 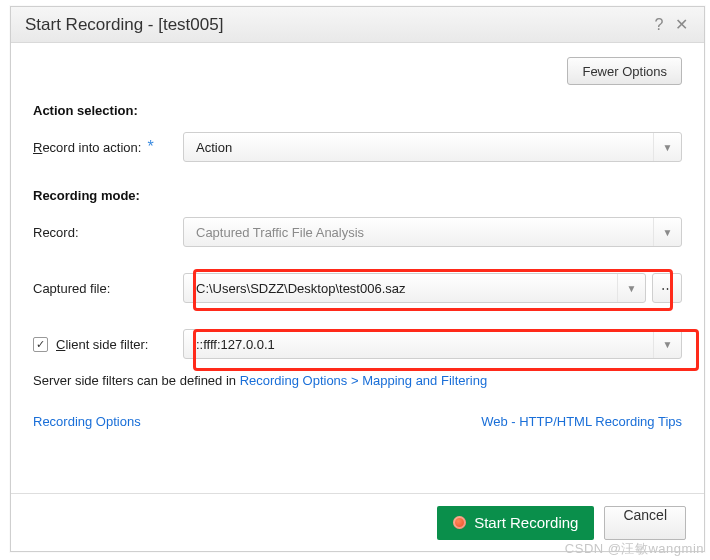 I want to click on fewer-options-button: Fewer Options, so click(x=624, y=71).